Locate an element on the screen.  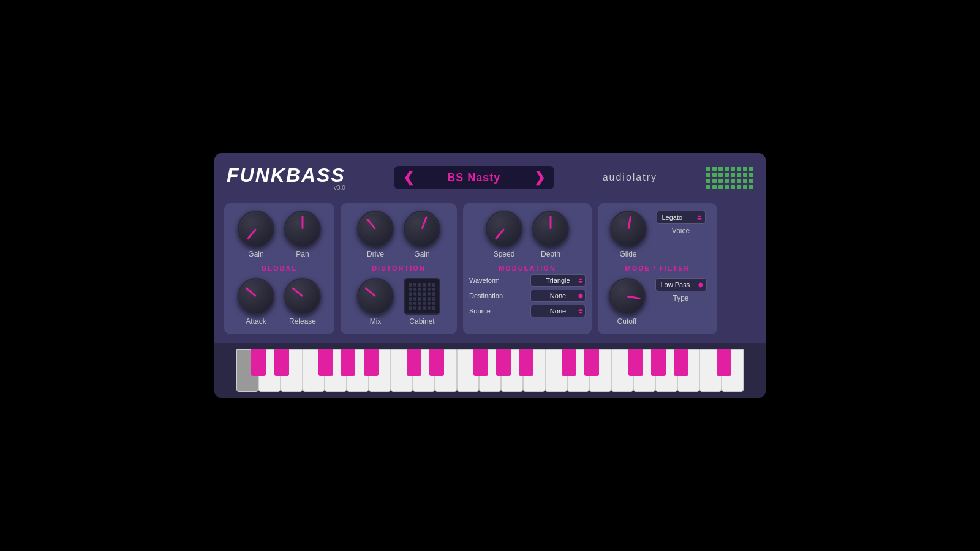
mix-knob-group: Mix is located at coordinates (375, 302).